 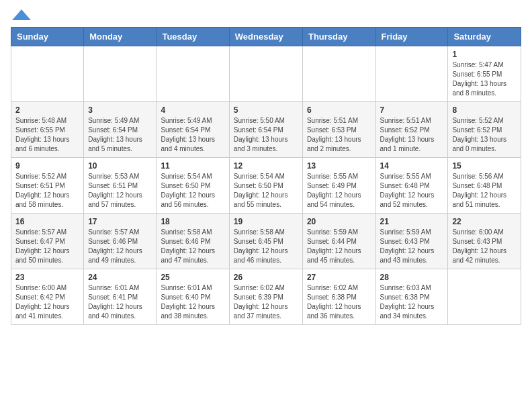 What do you see at coordinates (48, 242) in the screenshot?
I see `day-cell: 16Sunrise: 5:57 AM Sunset: 6:47 PM Dayli…` at bounding box center [48, 242].